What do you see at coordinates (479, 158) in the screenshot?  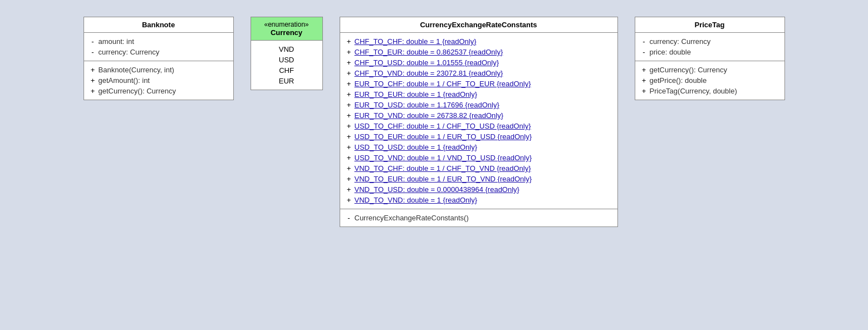 I see `list-item: +USD_TO_VND: double = 1 / VND_TO_USD {re…` at bounding box center [479, 158].